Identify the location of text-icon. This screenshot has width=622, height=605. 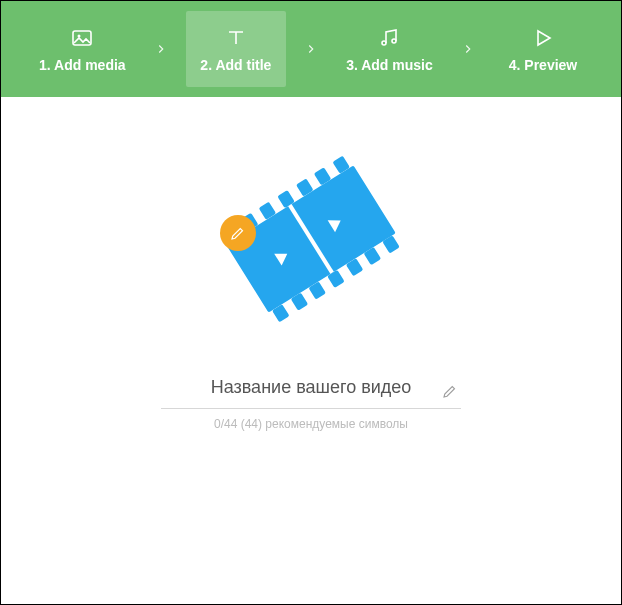
(236, 38).